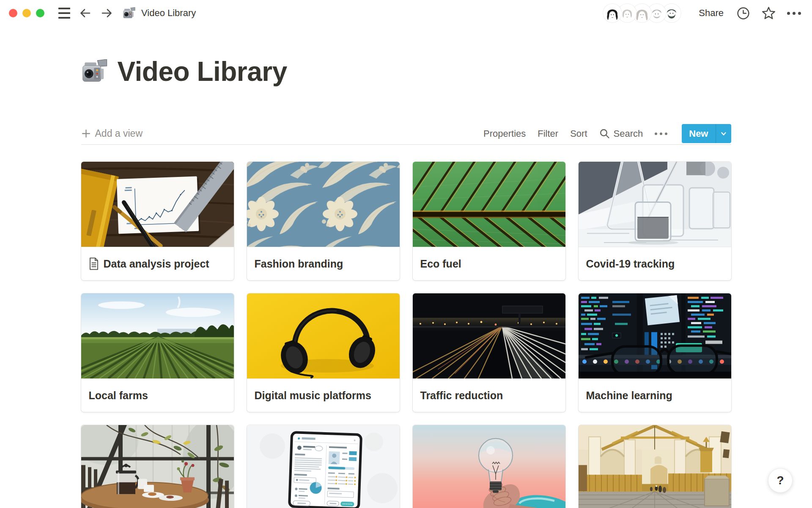  Describe the element at coordinates (406, 134) in the screenshot. I see `view-toolbar: Add a view Properties Filter Sort Search…` at that location.